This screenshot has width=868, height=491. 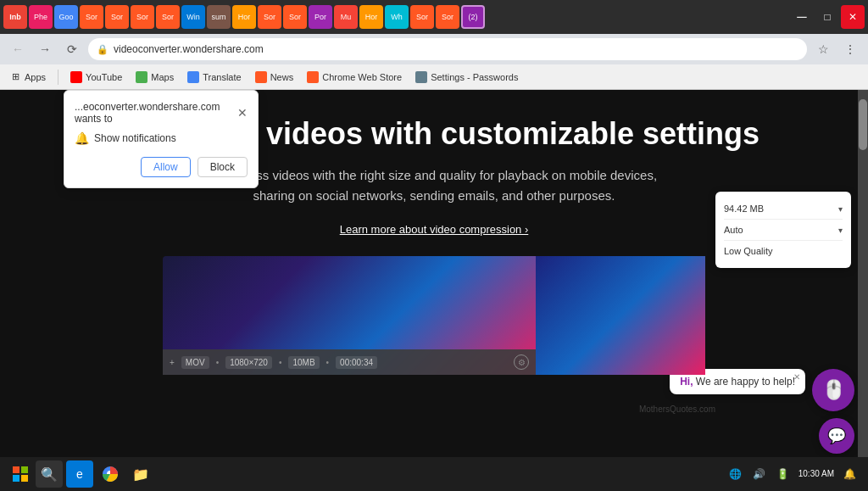 I want to click on chat-avatar: 🖱️, so click(x=833, y=390).